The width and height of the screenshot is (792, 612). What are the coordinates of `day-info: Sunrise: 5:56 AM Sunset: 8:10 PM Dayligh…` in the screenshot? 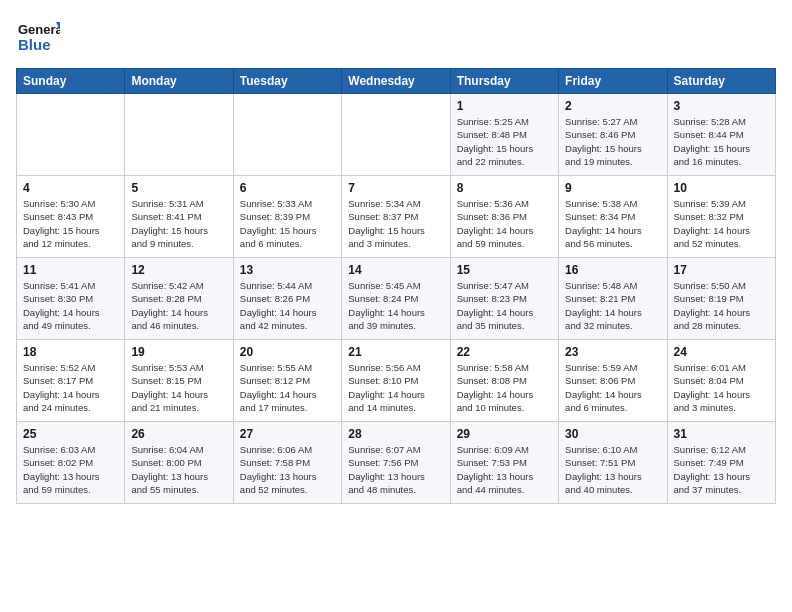 It's located at (396, 388).